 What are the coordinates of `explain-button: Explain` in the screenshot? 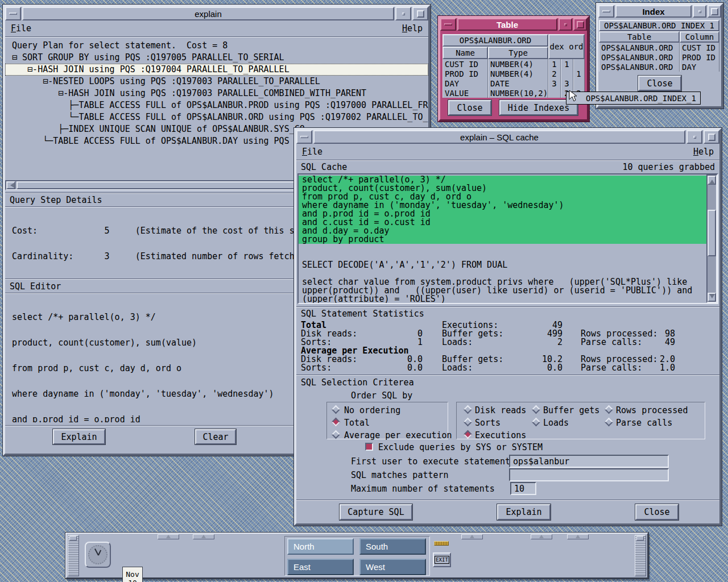 It's located at (79, 436).